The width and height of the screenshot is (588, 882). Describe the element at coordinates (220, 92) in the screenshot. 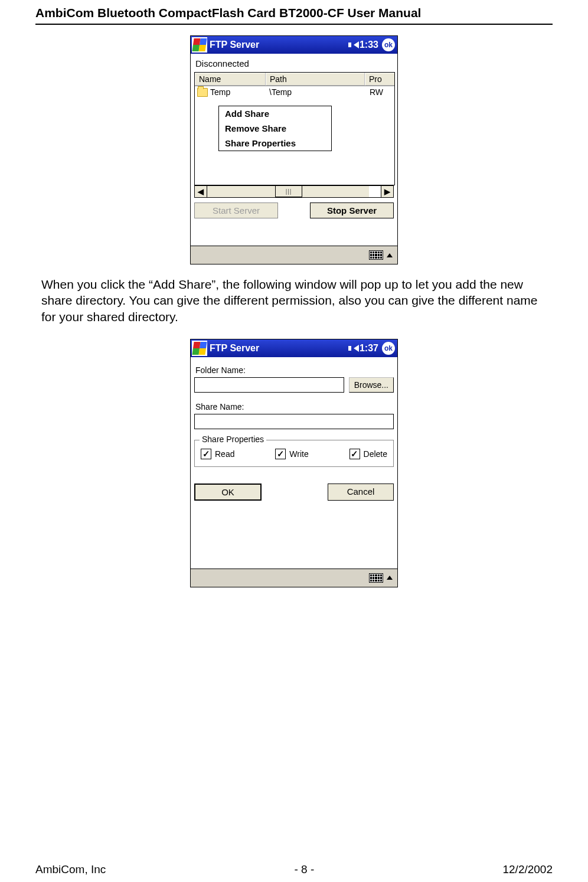

I see `cell-name-text: Temp` at that location.